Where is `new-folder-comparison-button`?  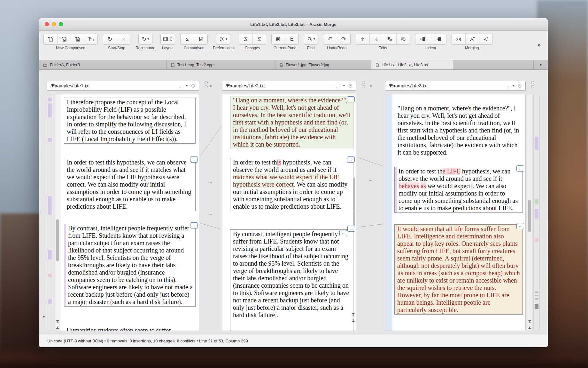
new-folder-comparison-button is located at coordinates (91, 39).